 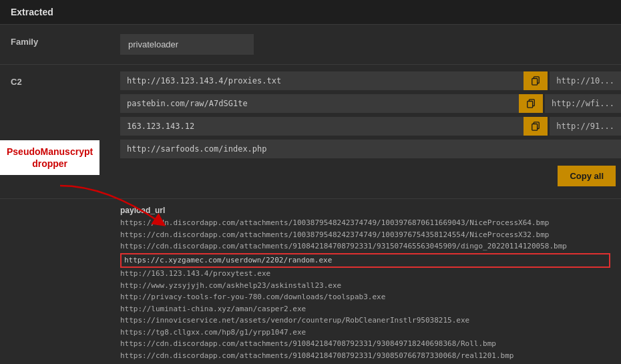 What do you see at coordinates (585, 126) in the screenshot?
I see `c2-extra-3: http://91...` at bounding box center [585, 126].